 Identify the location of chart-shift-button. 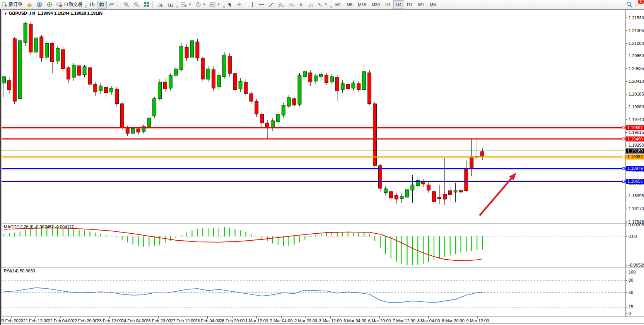
(161, 5).